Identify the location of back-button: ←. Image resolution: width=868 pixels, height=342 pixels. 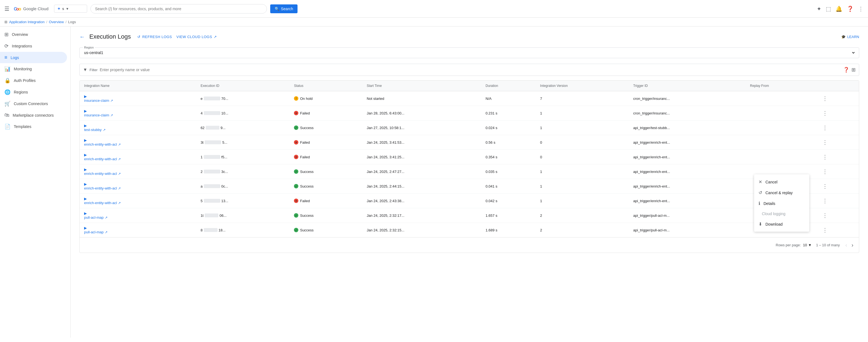
(82, 37).